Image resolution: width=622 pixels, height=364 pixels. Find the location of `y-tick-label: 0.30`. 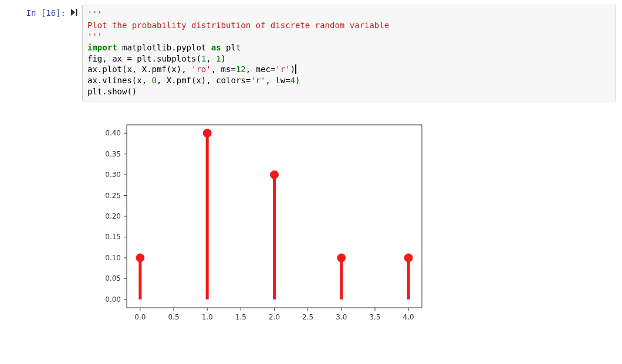

y-tick-label: 0.30 is located at coordinates (113, 175).